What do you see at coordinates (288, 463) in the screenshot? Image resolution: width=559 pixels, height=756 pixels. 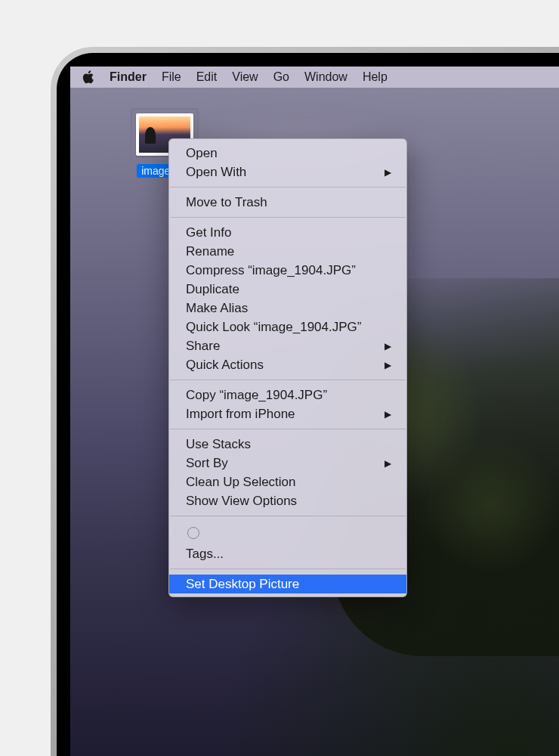 I see `menu-item-sort-by: Sort By ▶` at bounding box center [288, 463].